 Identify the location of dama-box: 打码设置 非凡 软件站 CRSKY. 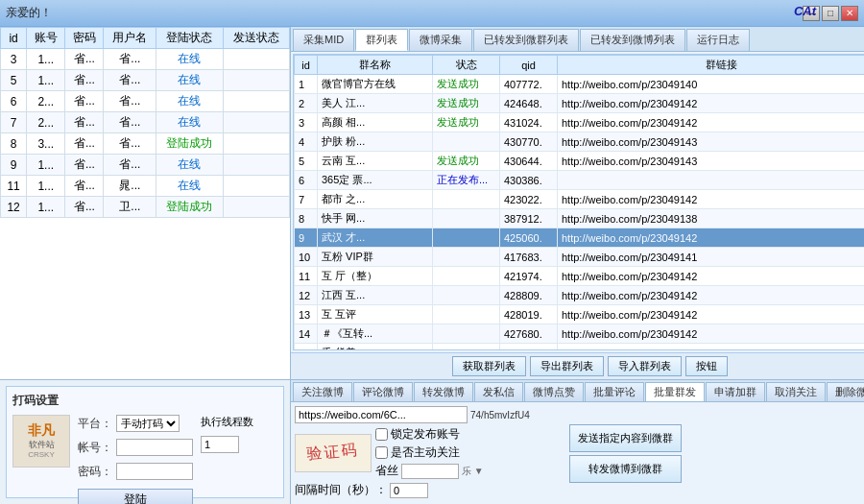
(145, 442).